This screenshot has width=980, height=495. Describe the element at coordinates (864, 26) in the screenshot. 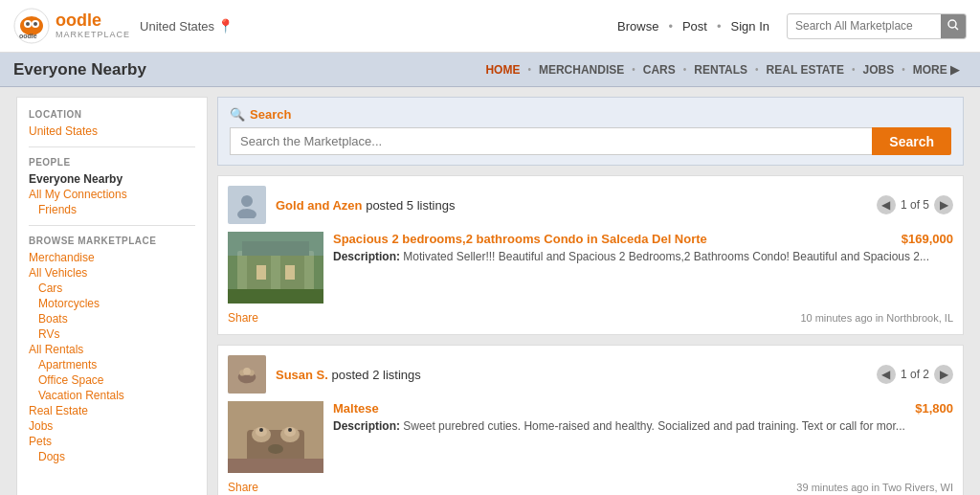

I see `header-search-input` at that location.